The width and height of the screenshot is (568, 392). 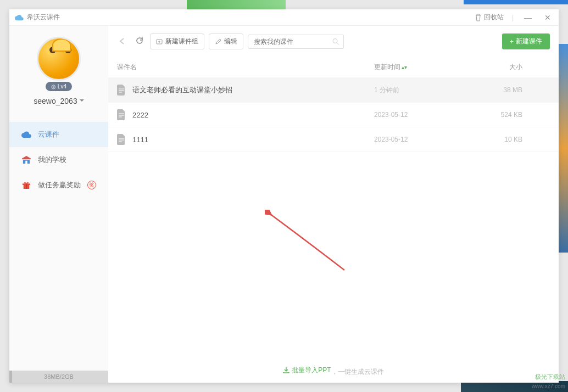 What do you see at coordinates (59, 135) in the screenshot?
I see `sidebar-item-cloud-courseware: 云课件` at bounding box center [59, 135].